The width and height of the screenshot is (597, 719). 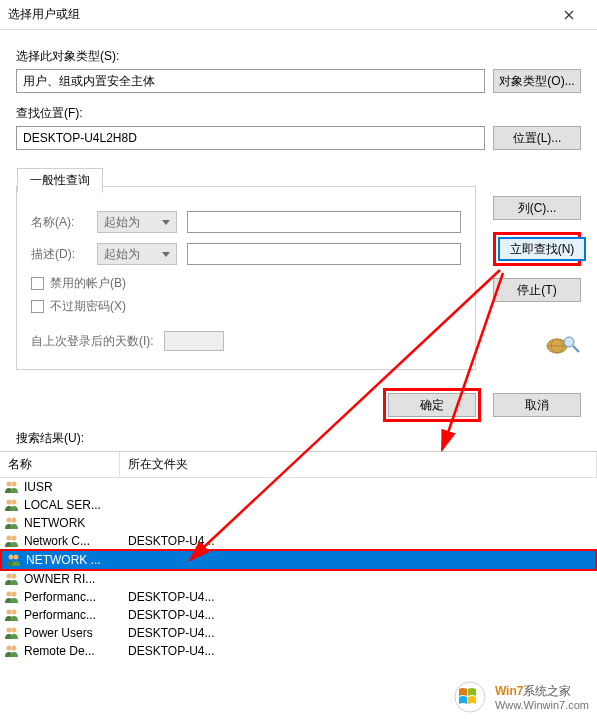 I want to click on find-now-button: 立即查找(N), so click(x=542, y=249).